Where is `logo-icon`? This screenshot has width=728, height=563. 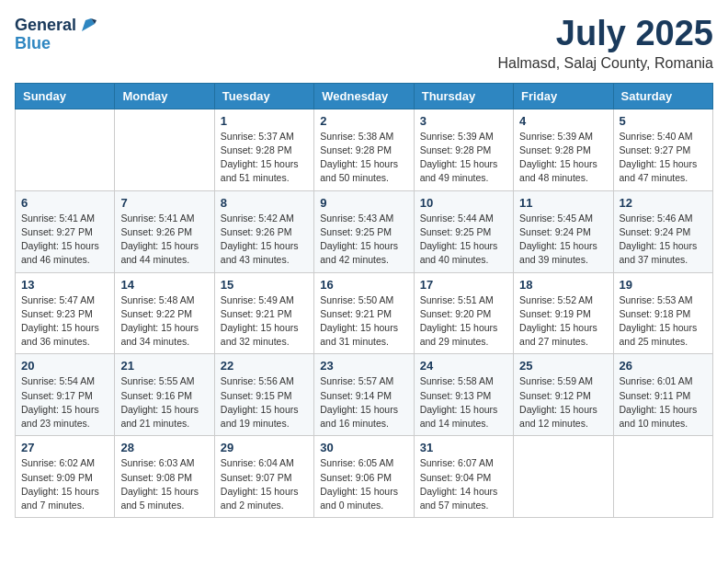
logo-icon is located at coordinates (88, 25).